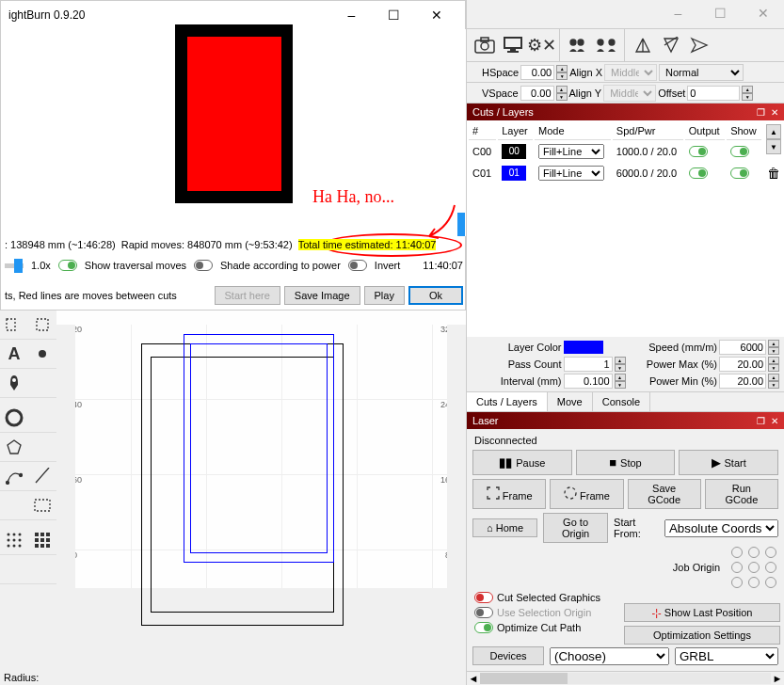  I want to click on layer-mode-0: Fill+Line, so click(571, 151).